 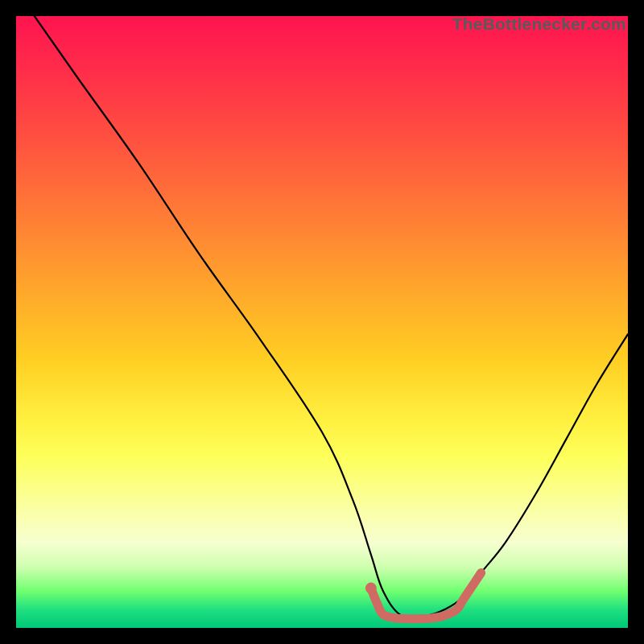 What do you see at coordinates (539, 24) in the screenshot?
I see `watermark: TheBottleneсker.com` at bounding box center [539, 24].